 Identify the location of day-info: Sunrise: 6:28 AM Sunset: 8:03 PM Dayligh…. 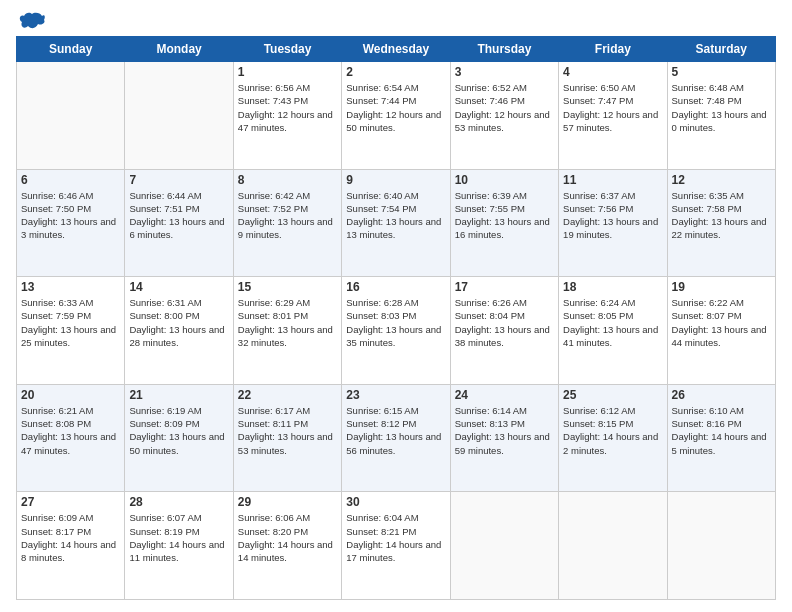
(396, 322).